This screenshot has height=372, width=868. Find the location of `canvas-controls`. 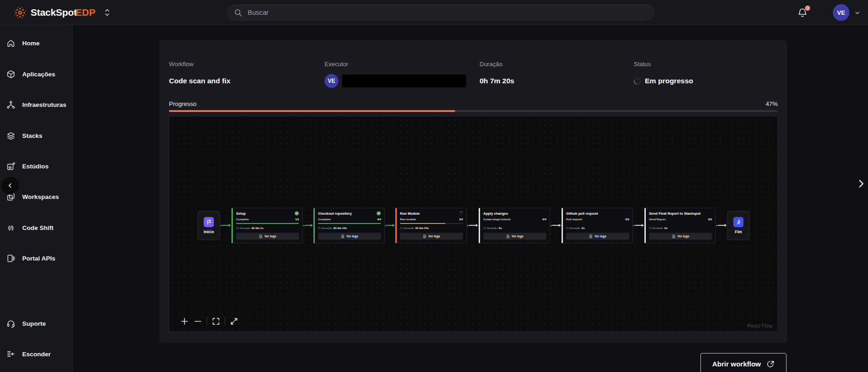

canvas-controls is located at coordinates (209, 321).